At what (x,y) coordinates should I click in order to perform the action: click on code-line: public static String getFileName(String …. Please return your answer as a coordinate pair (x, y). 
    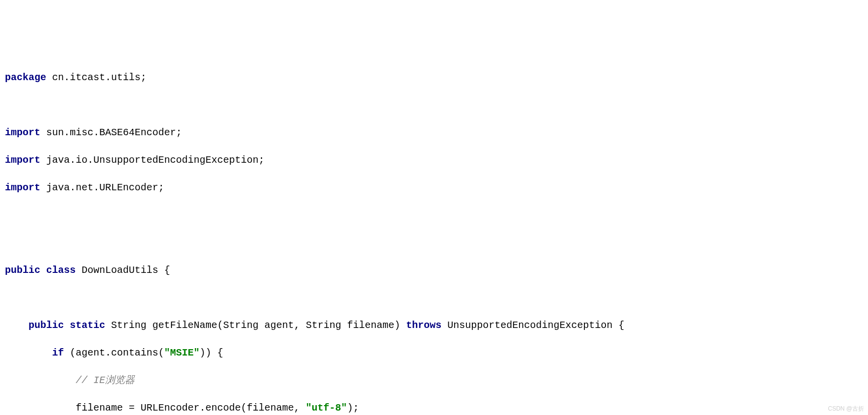
    Looking at the image, I should click on (434, 326).